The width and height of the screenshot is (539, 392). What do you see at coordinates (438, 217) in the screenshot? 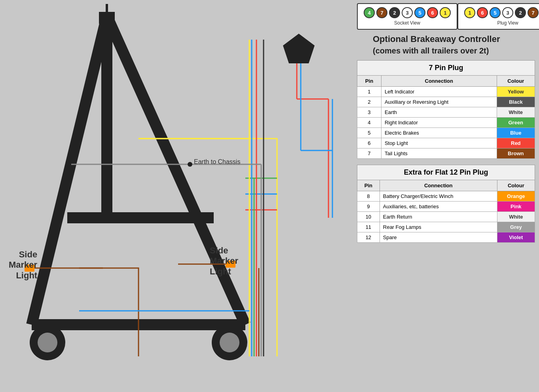
I see `connection-name: Earth Return` at bounding box center [438, 217].